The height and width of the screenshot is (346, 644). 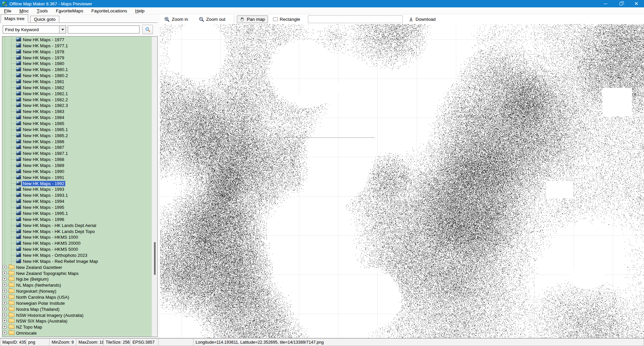 What do you see at coordinates (44, 141) in the screenshot?
I see `tree-item-label: New HK Maps - 1986` at bounding box center [44, 141].